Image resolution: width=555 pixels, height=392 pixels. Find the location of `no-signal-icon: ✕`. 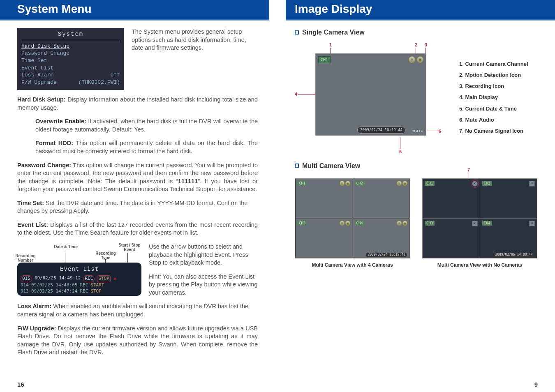

no-signal-icon: ✕ is located at coordinates (475, 184).